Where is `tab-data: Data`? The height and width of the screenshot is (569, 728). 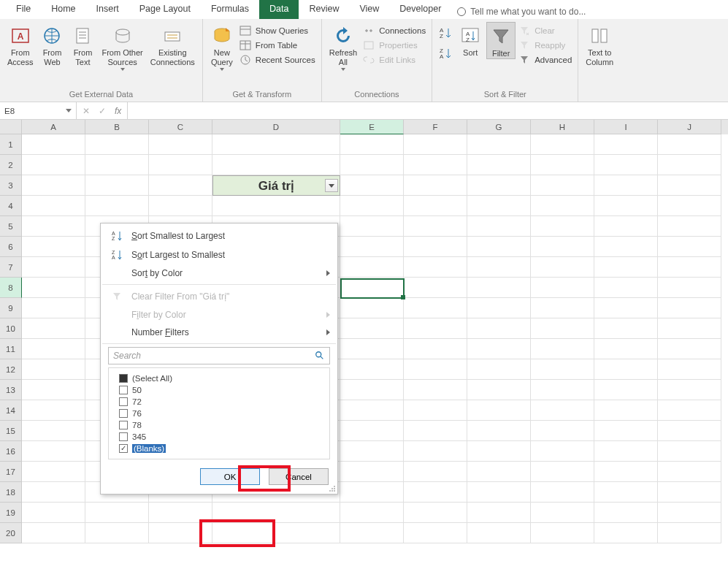 tab-data: Data is located at coordinates (279, 9).